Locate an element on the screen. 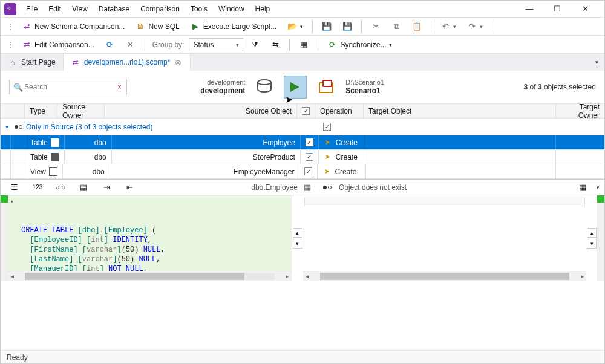 The width and height of the screenshot is (605, 364). search-input is located at coordinates (70, 87).